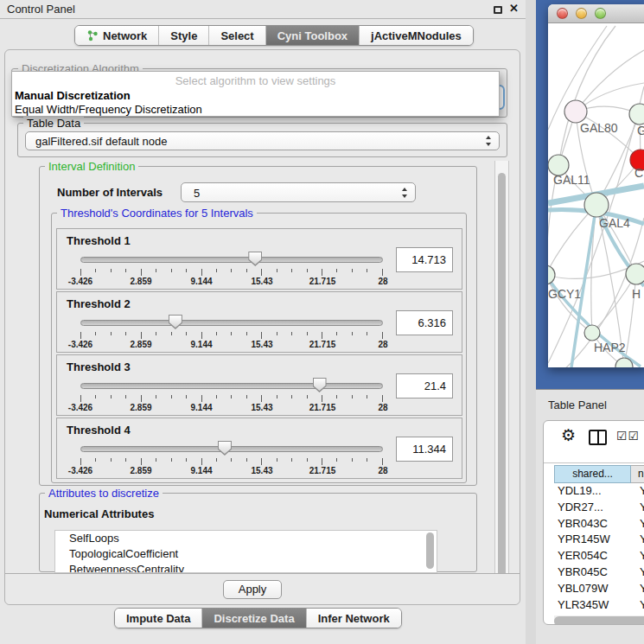 Image resolution: width=644 pixels, height=644 pixels. What do you see at coordinates (312, 35) in the screenshot?
I see `tab-cyni-toolbox: Cyni Toolbox` at bounding box center [312, 35].